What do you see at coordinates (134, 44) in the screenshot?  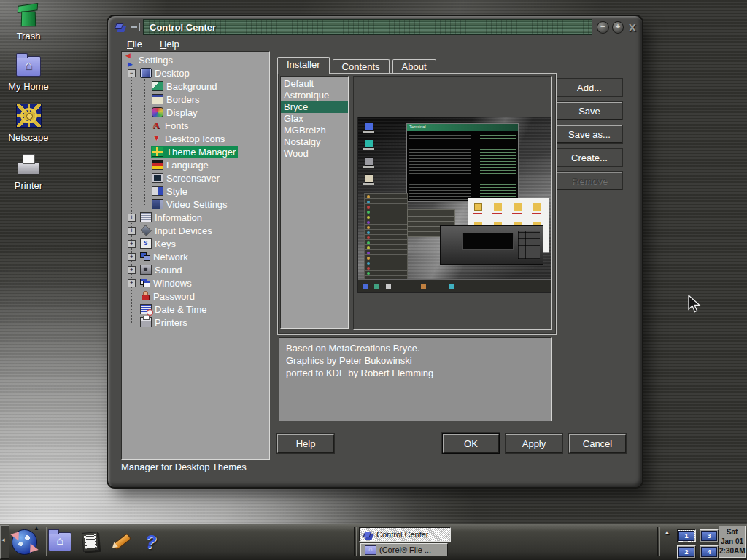 I see `menu-file: File` at bounding box center [134, 44].